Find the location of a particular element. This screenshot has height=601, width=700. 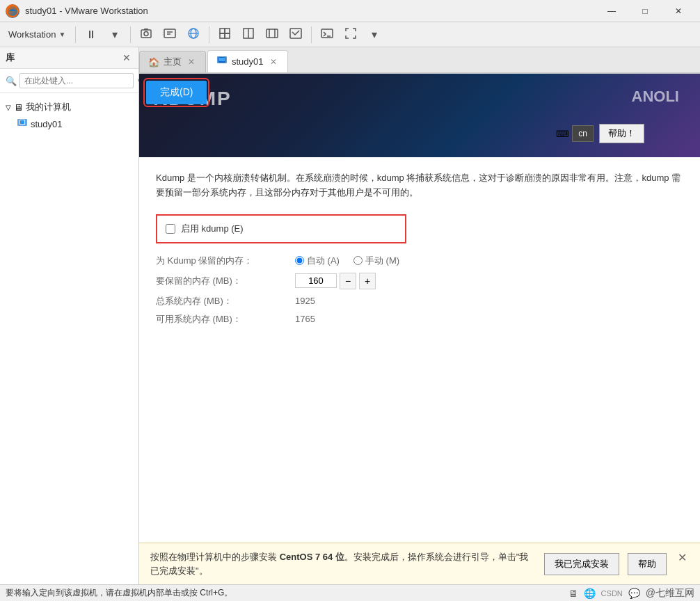

csdn-label: CSDN is located at coordinates (612, 593).